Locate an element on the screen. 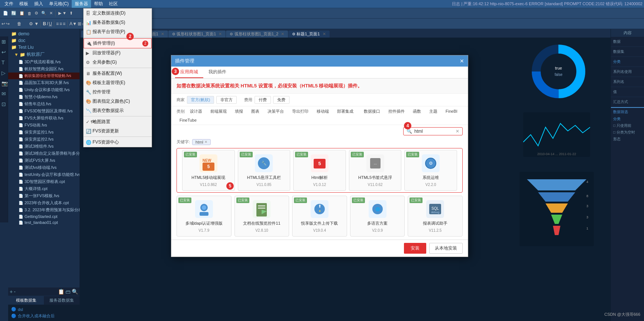  ds-icon2: 🗃 is located at coordinates (68, 292).